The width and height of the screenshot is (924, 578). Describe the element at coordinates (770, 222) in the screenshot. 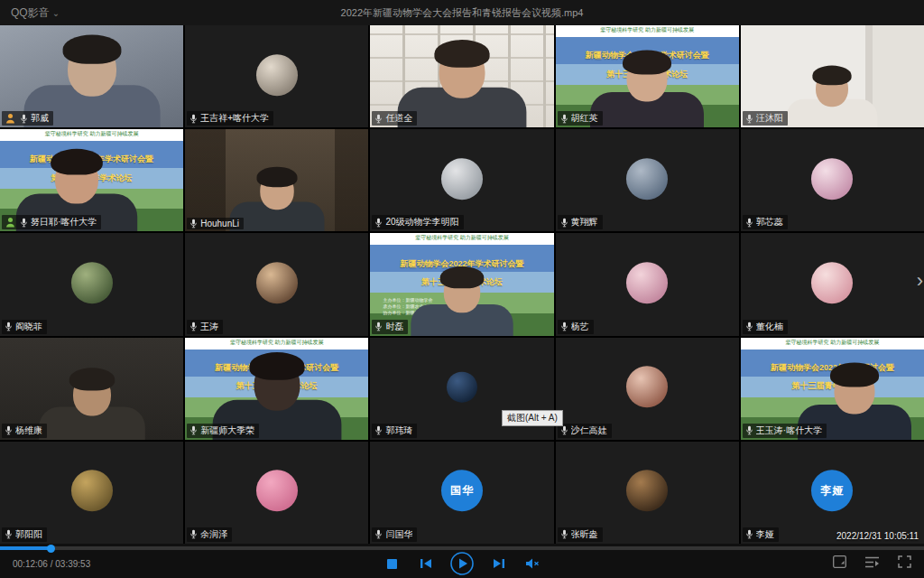

I see `participant-name: 郭芯蕊` at that location.